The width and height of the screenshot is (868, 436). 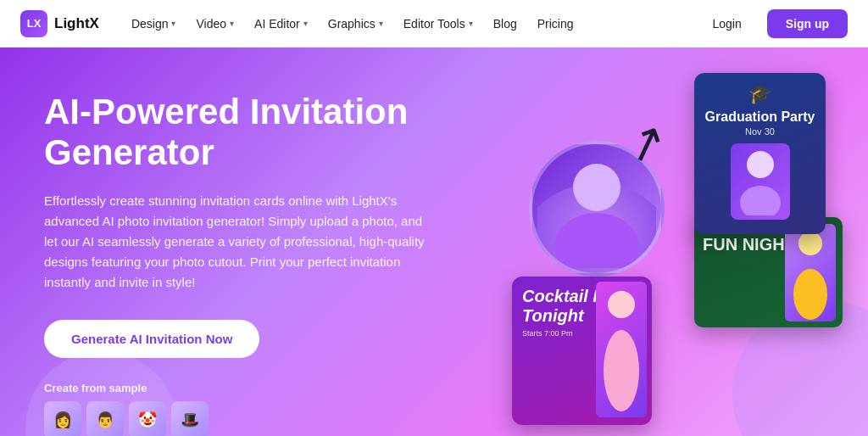 I want to click on graduation-card: 🎓 Graduation Party Nov 30, so click(x=760, y=154).